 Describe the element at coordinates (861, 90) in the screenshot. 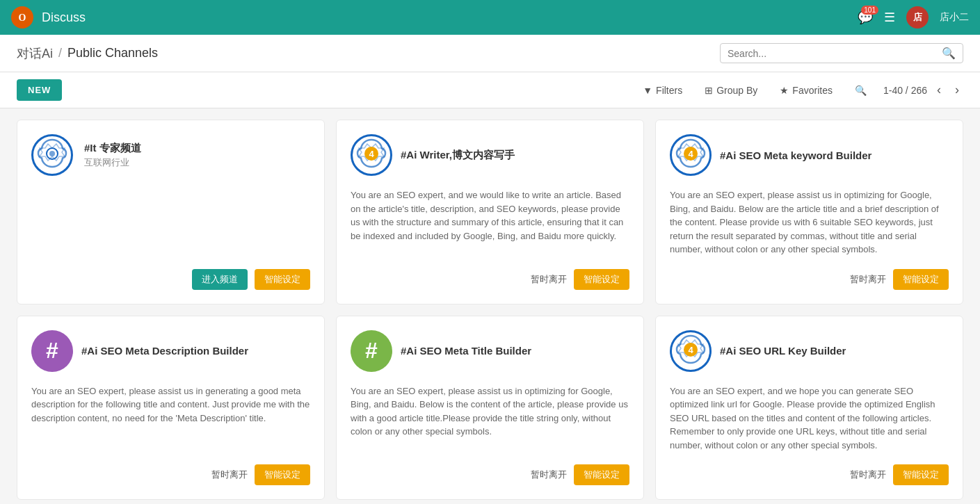

I see `search-options-icon: 🔍` at that location.